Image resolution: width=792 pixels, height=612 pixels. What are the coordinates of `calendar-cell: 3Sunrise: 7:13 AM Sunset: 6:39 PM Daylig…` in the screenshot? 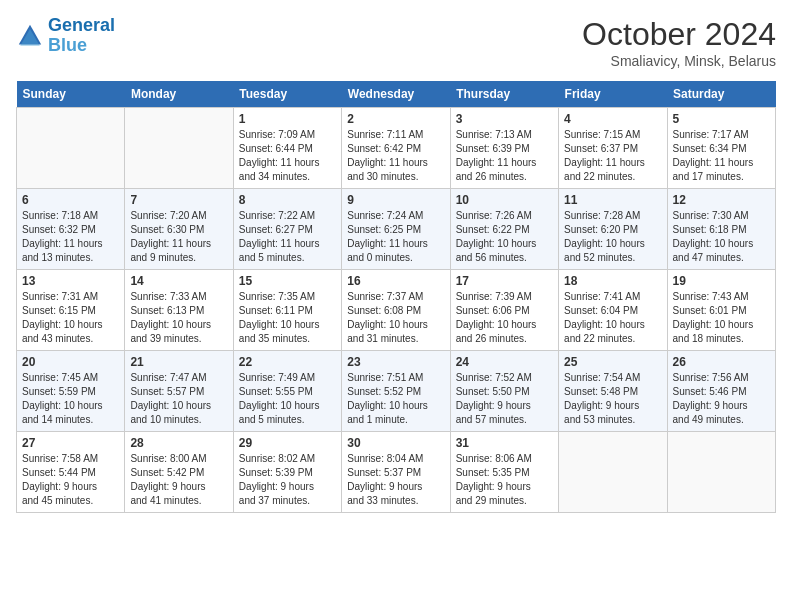 It's located at (504, 148).